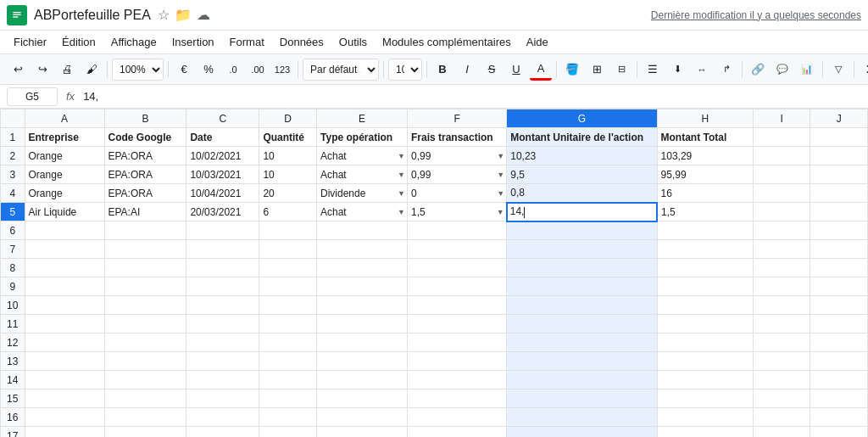  What do you see at coordinates (782, 433) in the screenshot?
I see `cell-17-I` at bounding box center [782, 433].